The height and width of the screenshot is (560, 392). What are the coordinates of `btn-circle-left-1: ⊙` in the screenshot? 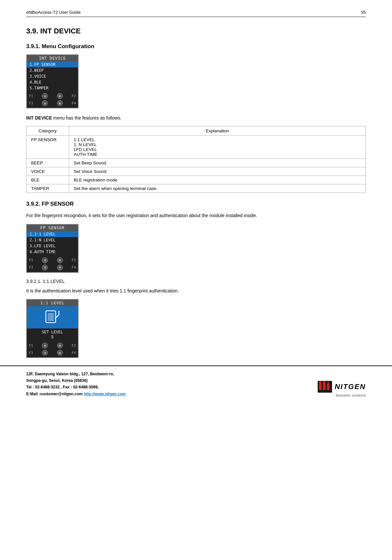 It's located at (45, 96).